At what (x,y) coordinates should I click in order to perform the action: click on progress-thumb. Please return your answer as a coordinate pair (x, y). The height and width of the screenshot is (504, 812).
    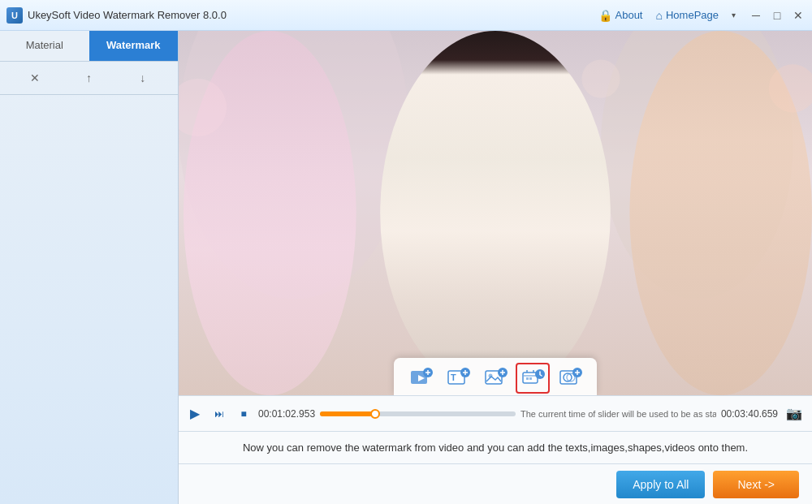
    Looking at the image, I should click on (375, 414).